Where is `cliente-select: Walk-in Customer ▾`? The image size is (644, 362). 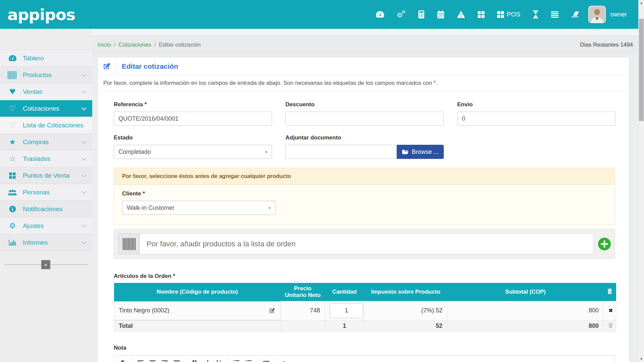
cliente-select: Walk-in Customer ▾ is located at coordinates (199, 208).